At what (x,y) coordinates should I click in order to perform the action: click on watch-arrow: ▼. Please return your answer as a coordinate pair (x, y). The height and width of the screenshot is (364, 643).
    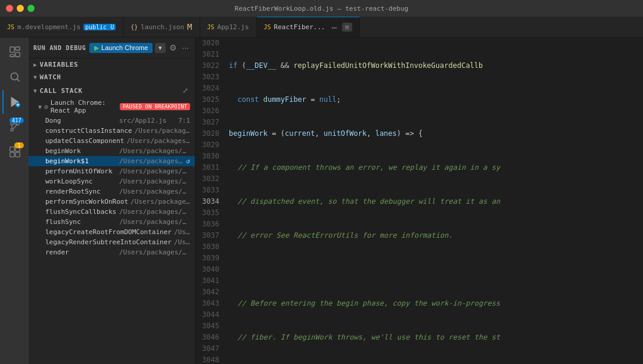
    Looking at the image, I should click on (36, 77).